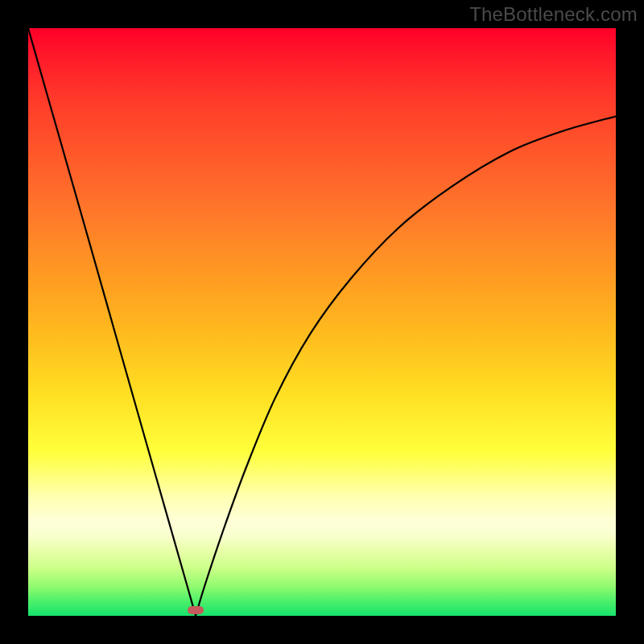 This screenshot has width=644, height=644. I want to click on attribution-text: TheBottleneck.com, so click(554, 14).